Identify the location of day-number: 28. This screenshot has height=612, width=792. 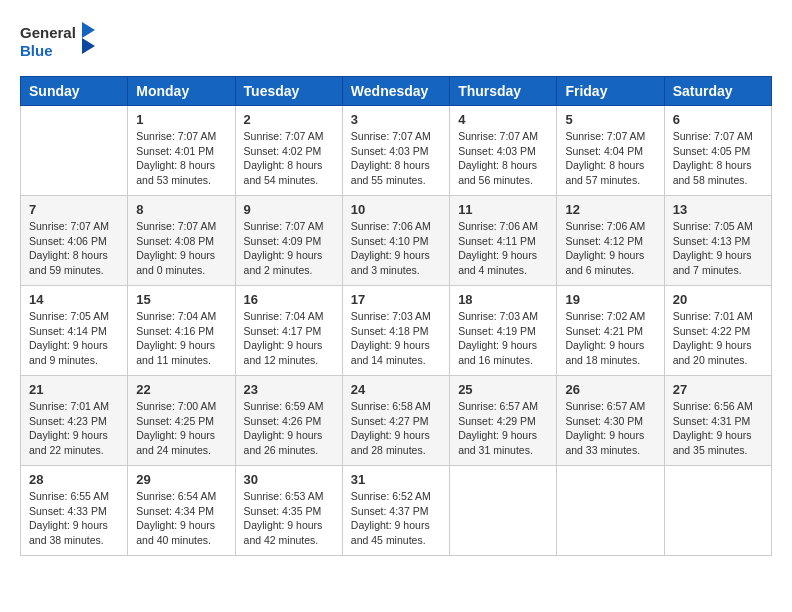
(74, 480).